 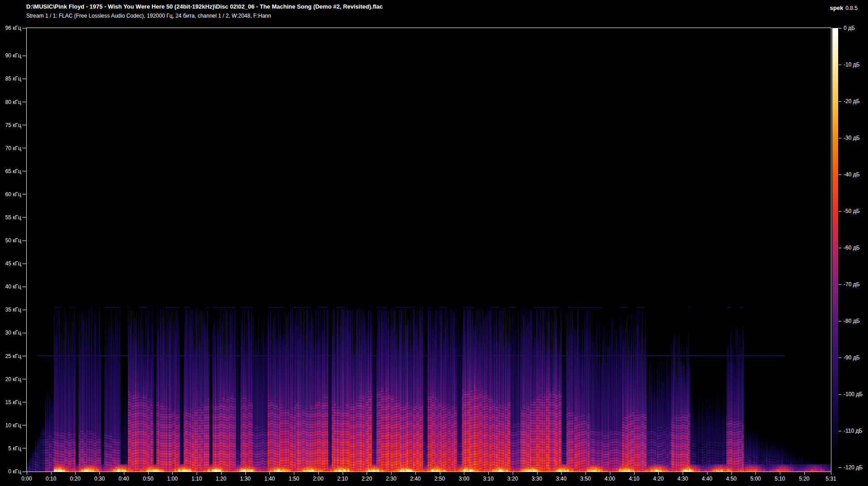 I want to click on time-tick-label: 3:00, so click(x=464, y=479).